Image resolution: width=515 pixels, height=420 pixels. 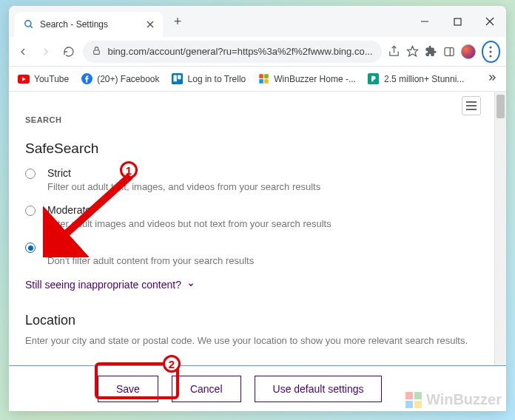 I want to click on lock-icon, so click(x=96, y=52).